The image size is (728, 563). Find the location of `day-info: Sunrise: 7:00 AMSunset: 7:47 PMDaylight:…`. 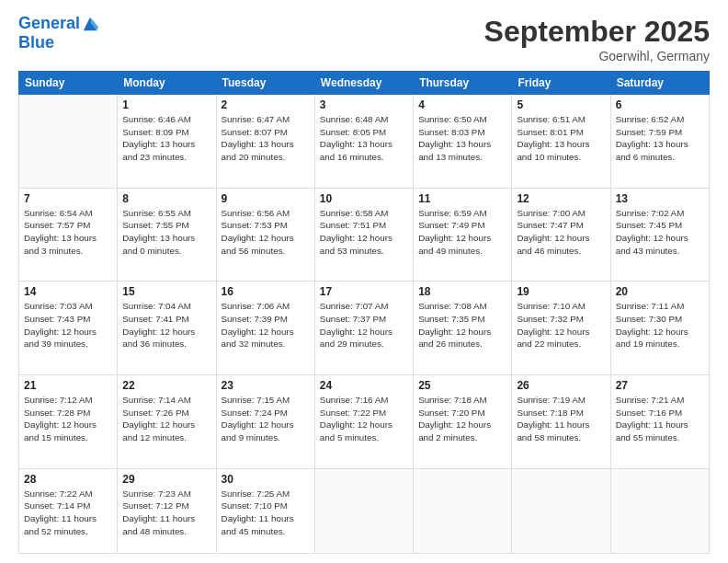

day-info: Sunrise: 7:00 AMSunset: 7:47 PMDaylight:… is located at coordinates (561, 232).